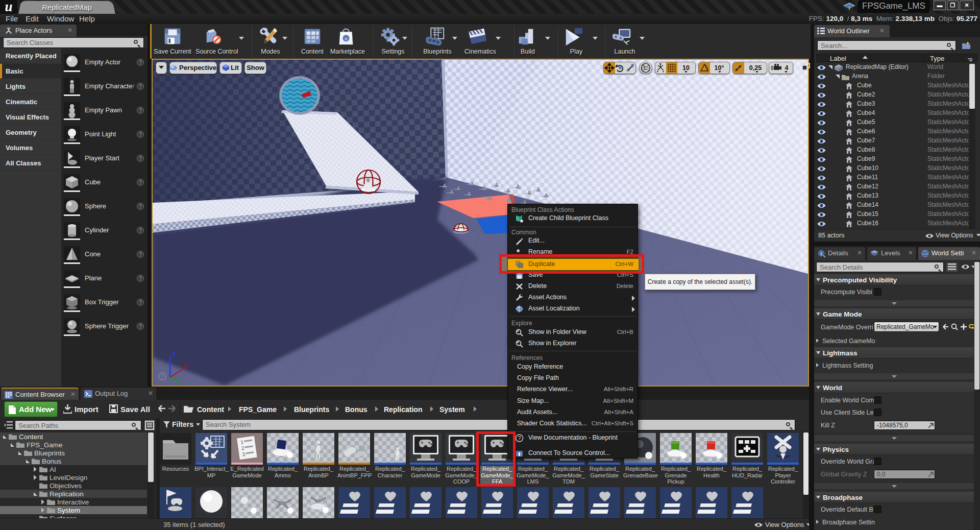 The width and height of the screenshot is (980, 530). I want to click on svg-text: u, so click(346, 39).